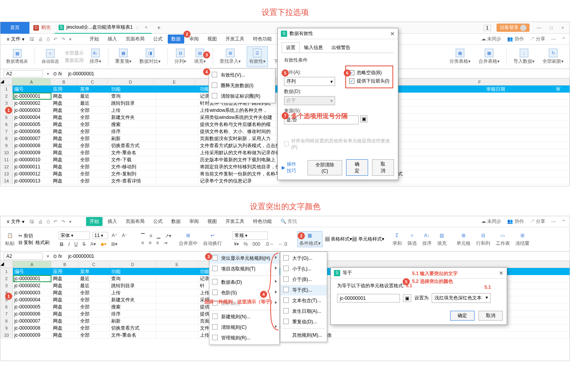  I want to click on btn-validity: ☰有效性▾, so click(257, 57).